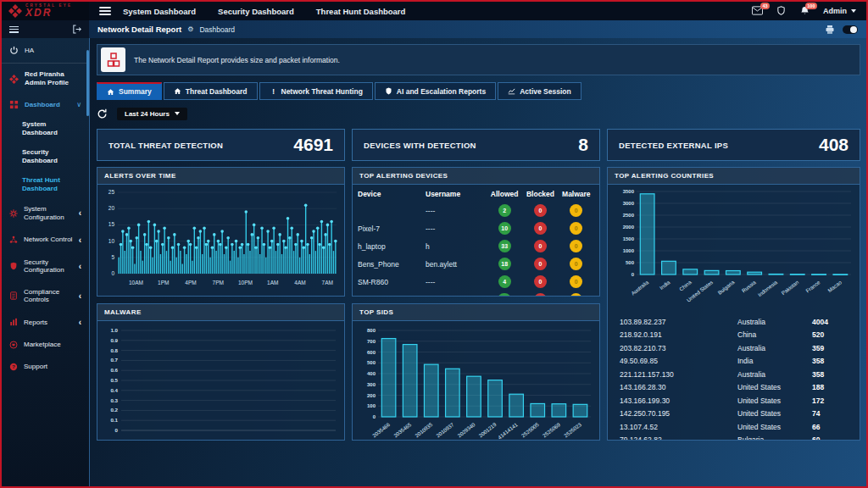 Image resolution: width=868 pixels, height=488 pixels. I want to click on devices-column-header: Allowed, so click(504, 194).